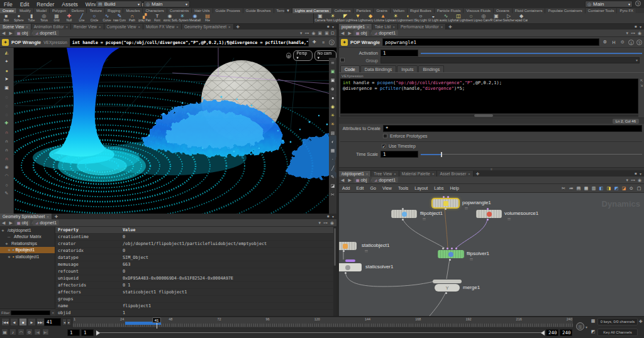  I want to click on display-option-icon: ⊗, so click(333, 89).